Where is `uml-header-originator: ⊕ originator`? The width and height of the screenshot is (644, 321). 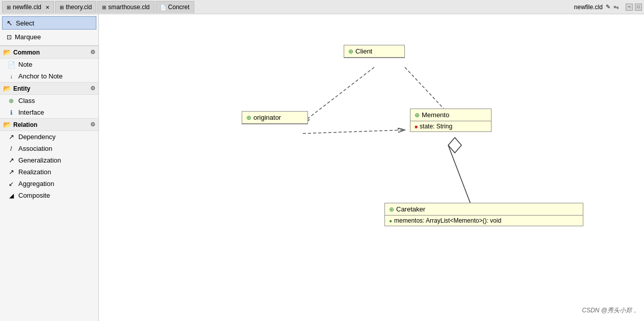
uml-header-originator: ⊕ originator is located at coordinates (275, 118).